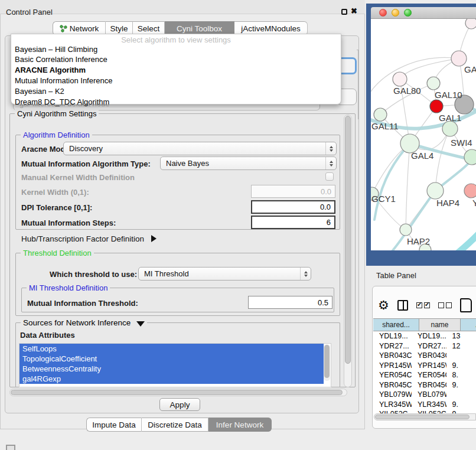  What do you see at coordinates (383, 13) in the screenshot?
I see `close-window-icon` at bounding box center [383, 13].